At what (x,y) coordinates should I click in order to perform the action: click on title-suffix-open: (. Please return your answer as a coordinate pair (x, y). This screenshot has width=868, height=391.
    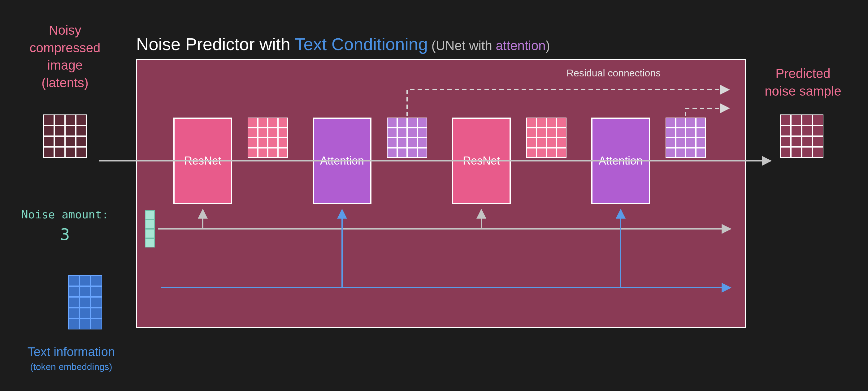
    Looking at the image, I should click on (432, 46).